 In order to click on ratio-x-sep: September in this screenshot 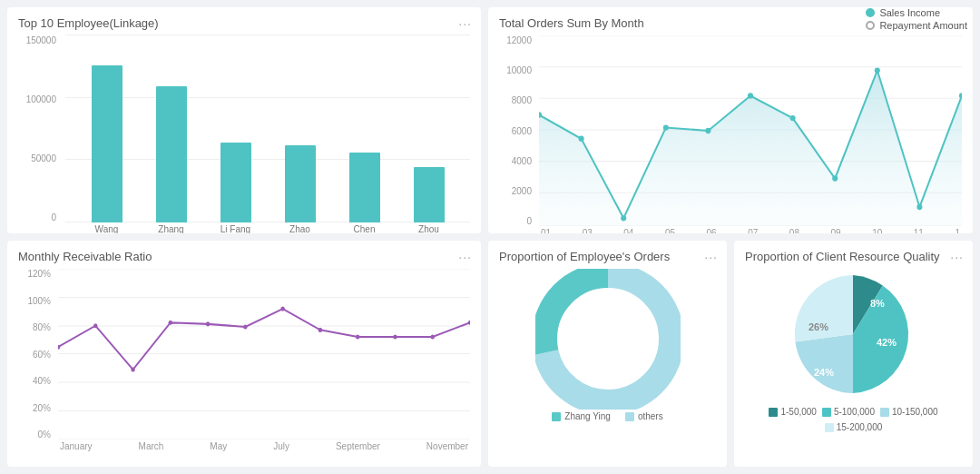, I will do `click(358, 450)`.